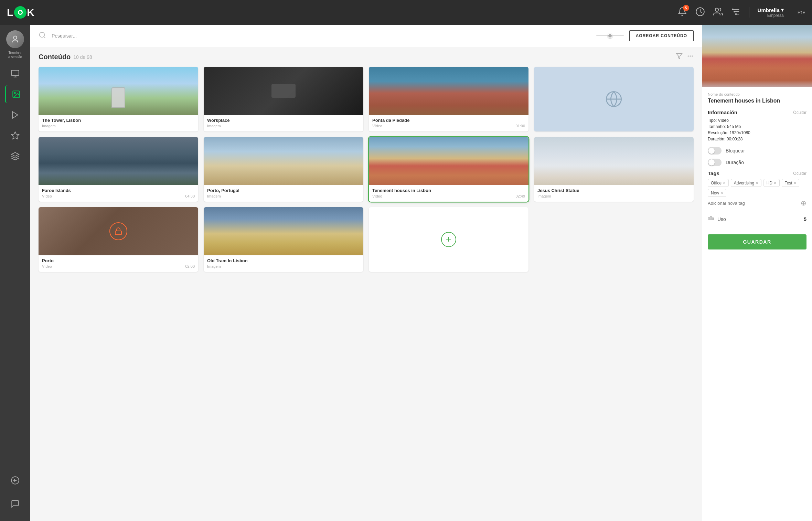 The width and height of the screenshot is (812, 521). What do you see at coordinates (21, 12) in the screenshot?
I see `logo: L K` at bounding box center [21, 12].